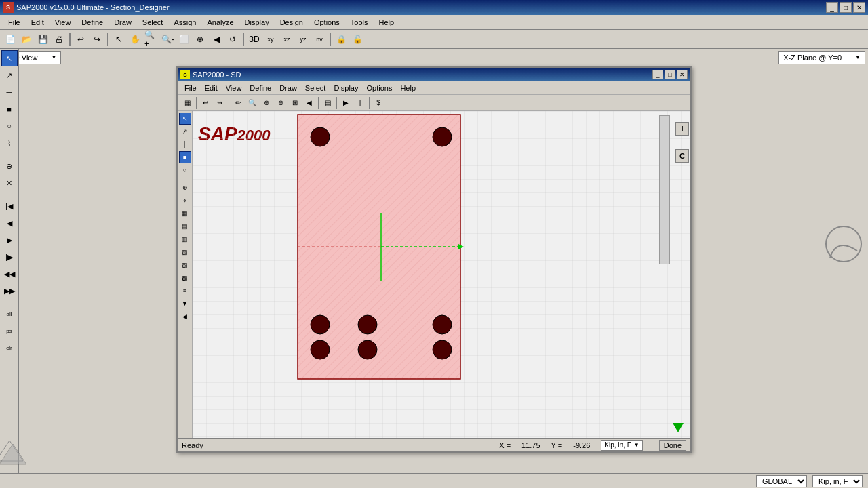 This screenshot has width=868, height=488. I want to click on menu-options: Options, so click(327, 22).